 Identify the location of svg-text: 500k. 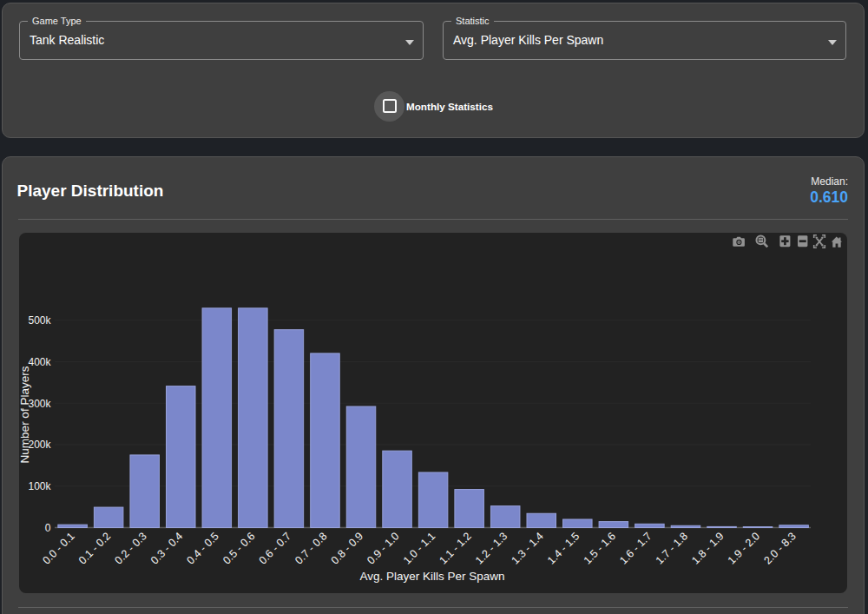
(40, 320).